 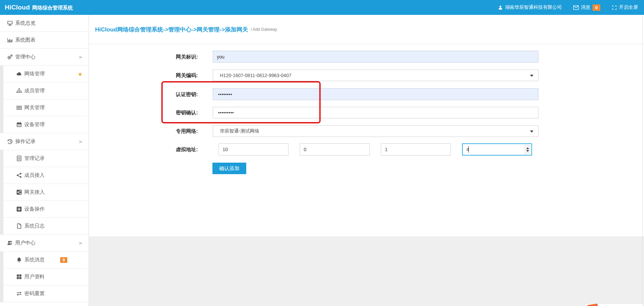 I want to click on monitor-icon, so click(x=10, y=23).